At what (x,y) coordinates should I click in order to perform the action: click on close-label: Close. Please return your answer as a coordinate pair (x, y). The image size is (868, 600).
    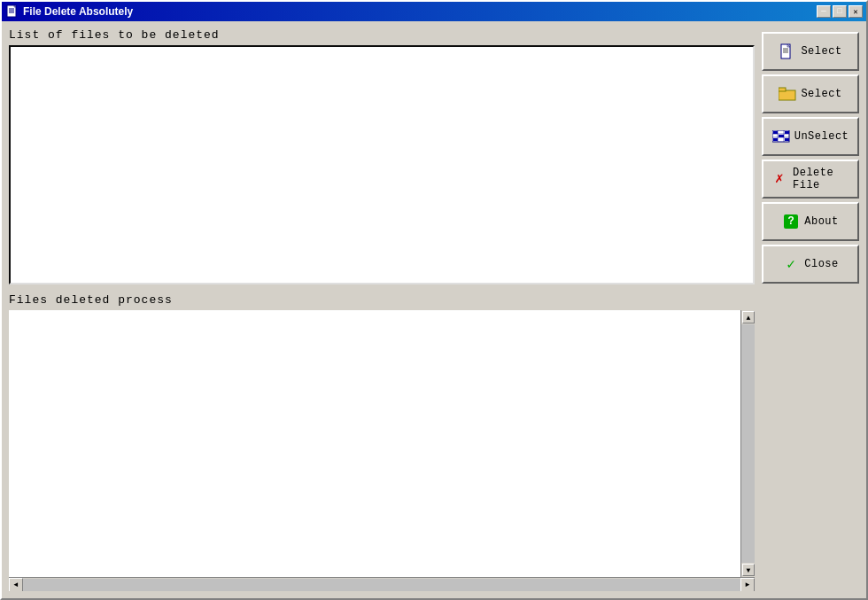
    Looking at the image, I should click on (822, 264).